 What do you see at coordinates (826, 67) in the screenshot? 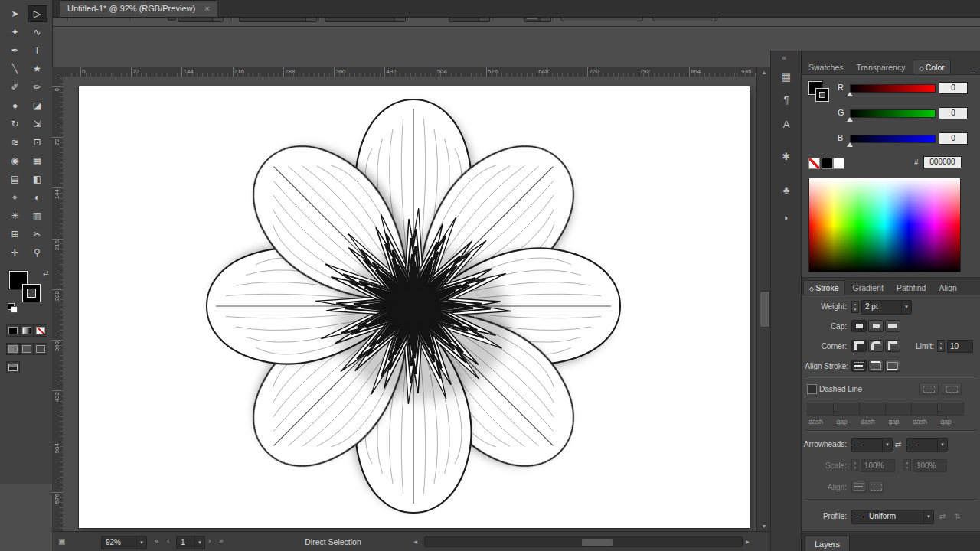
I see `tab-swatches: Swatches` at bounding box center [826, 67].